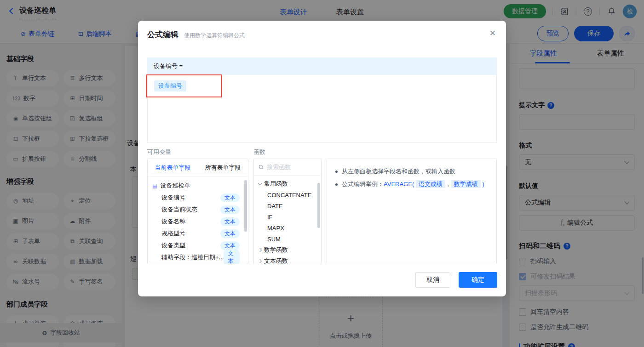 This screenshot has height=347, width=644. What do you see at coordinates (413, 184) in the screenshot?
I see `hint-line-2: 公式编辑举例：AVERAGE( 语文成绩，数学成绩 )` at bounding box center [413, 184].